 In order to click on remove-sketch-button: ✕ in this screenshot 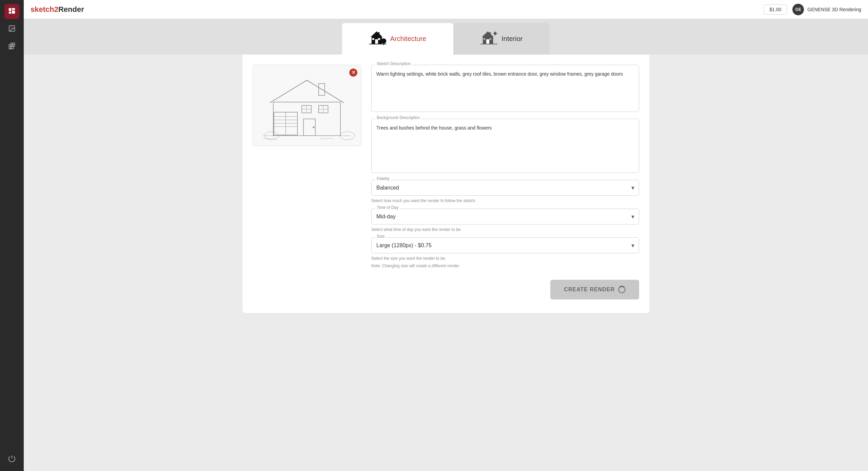, I will do `click(353, 73)`.